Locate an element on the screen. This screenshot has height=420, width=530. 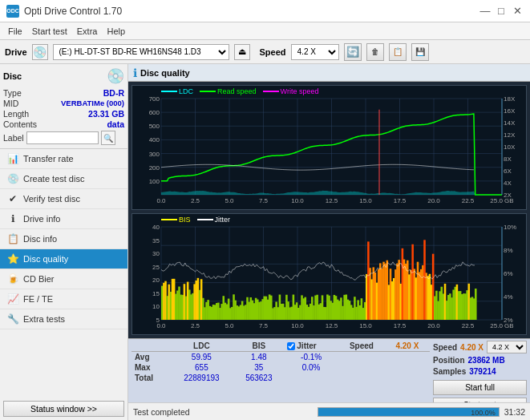
sidebar-item-transfer-rate: 📊 Transfer rate is located at coordinates (64, 159).